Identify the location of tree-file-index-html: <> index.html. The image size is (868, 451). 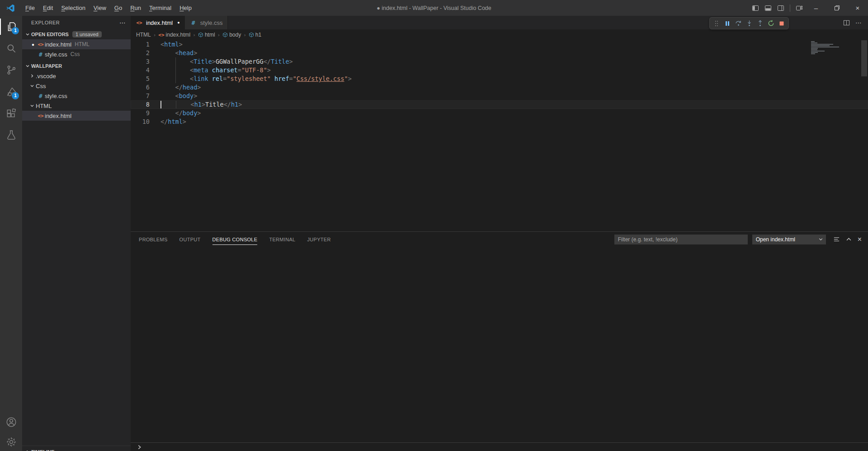
(76, 116).